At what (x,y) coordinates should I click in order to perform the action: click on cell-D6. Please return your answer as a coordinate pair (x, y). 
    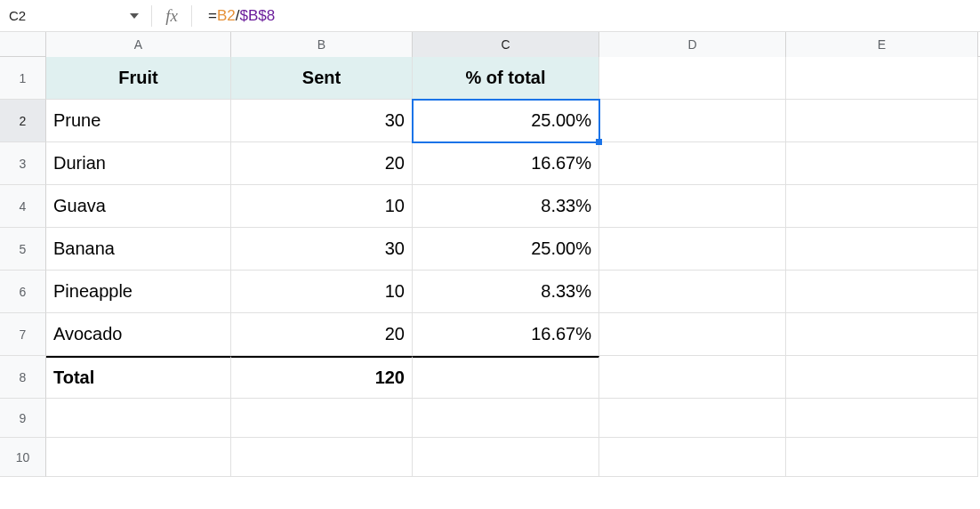
    Looking at the image, I should click on (693, 292).